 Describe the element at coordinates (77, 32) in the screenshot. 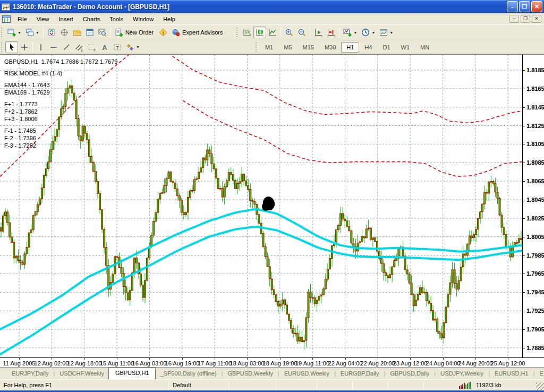

I see `navigator-button` at that location.